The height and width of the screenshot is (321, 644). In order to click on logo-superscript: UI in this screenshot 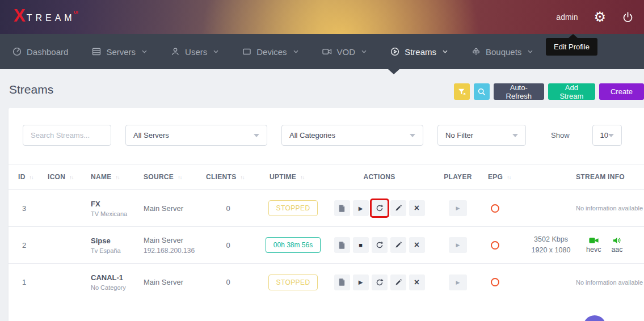, I will do `click(76, 11)`.